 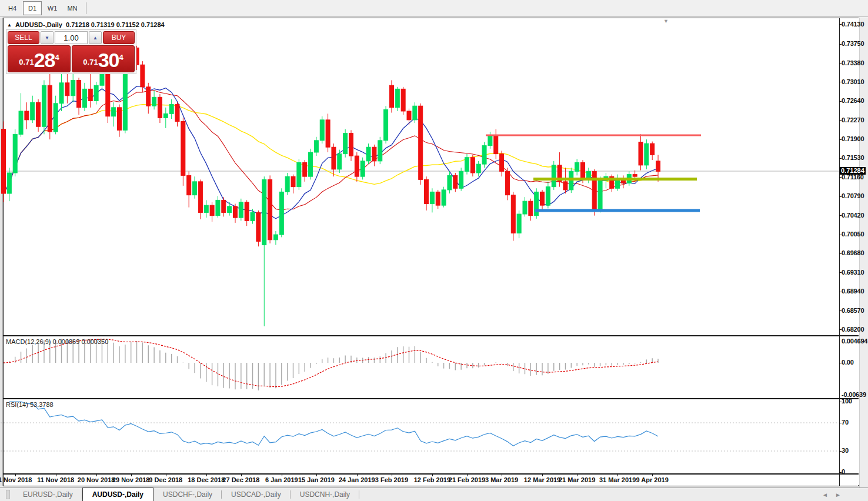 What do you see at coordinates (188, 495) in the screenshot?
I see `chart-tab-usdchfdaily: USDCHF-,Daily` at bounding box center [188, 495].